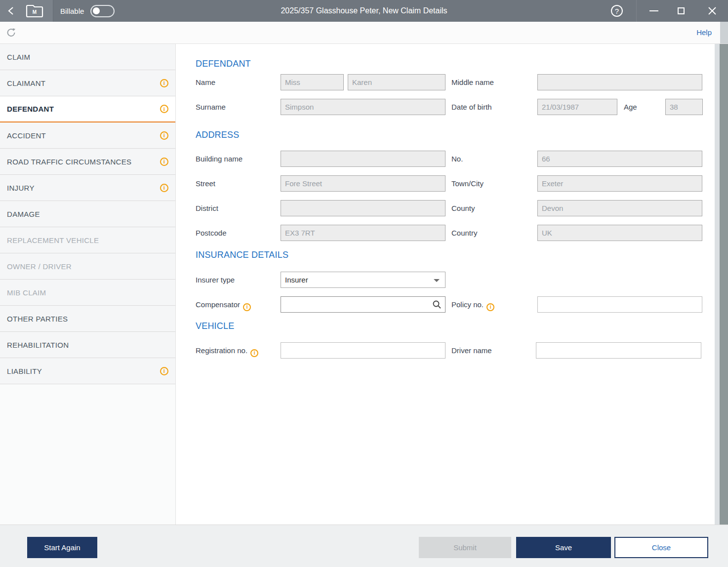 This screenshot has height=567, width=728. Describe the element at coordinates (88, 83) in the screenshot. I see `sidebar-item-claimant: CLAIMANT i` at that location.